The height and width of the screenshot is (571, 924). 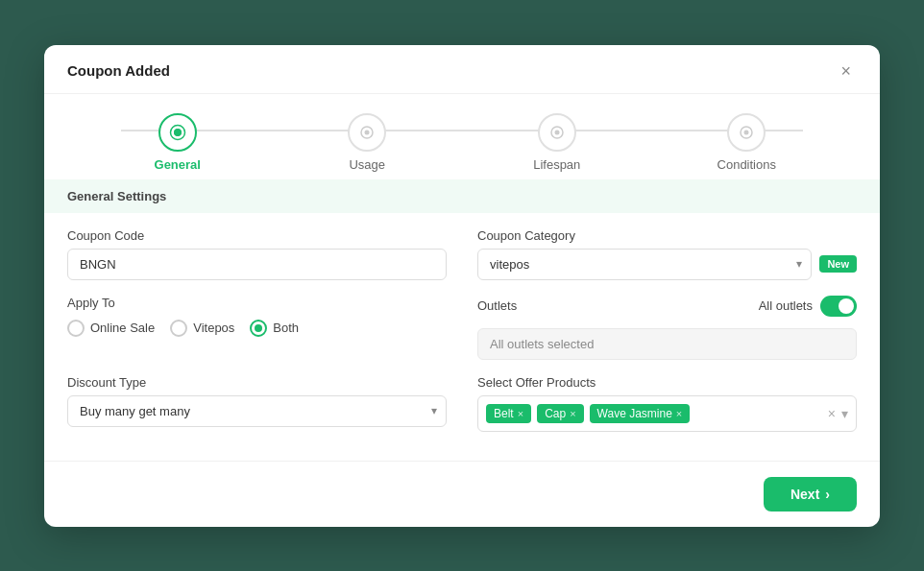 I want to click on tag-cap-label: Cap, so click(x=555, y=414).